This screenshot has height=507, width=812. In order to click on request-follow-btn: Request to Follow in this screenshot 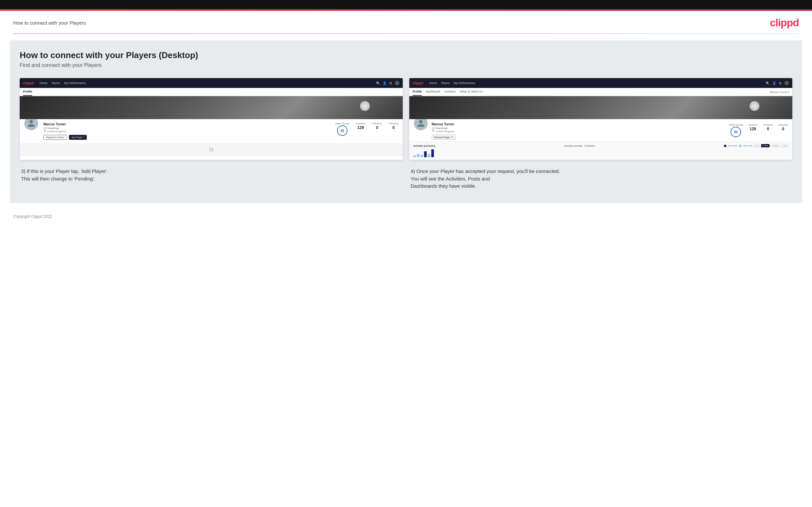, I will do `click(55, 137)`.